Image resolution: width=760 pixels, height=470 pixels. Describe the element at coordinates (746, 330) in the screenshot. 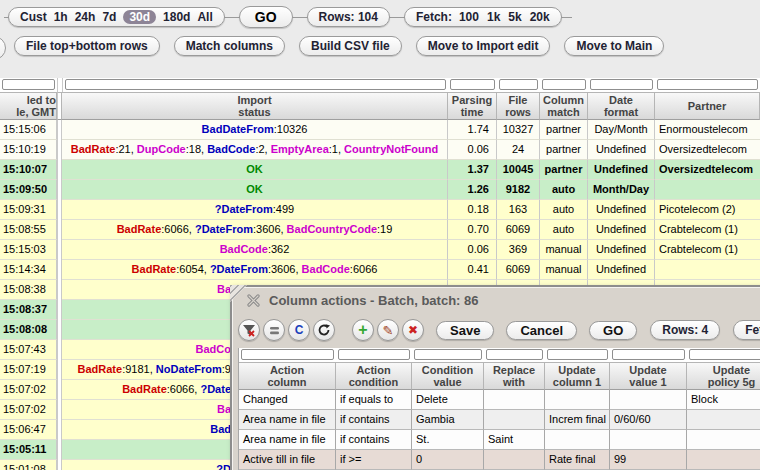

I see `dialog-fetch-button: Fetch: 3` at that location.